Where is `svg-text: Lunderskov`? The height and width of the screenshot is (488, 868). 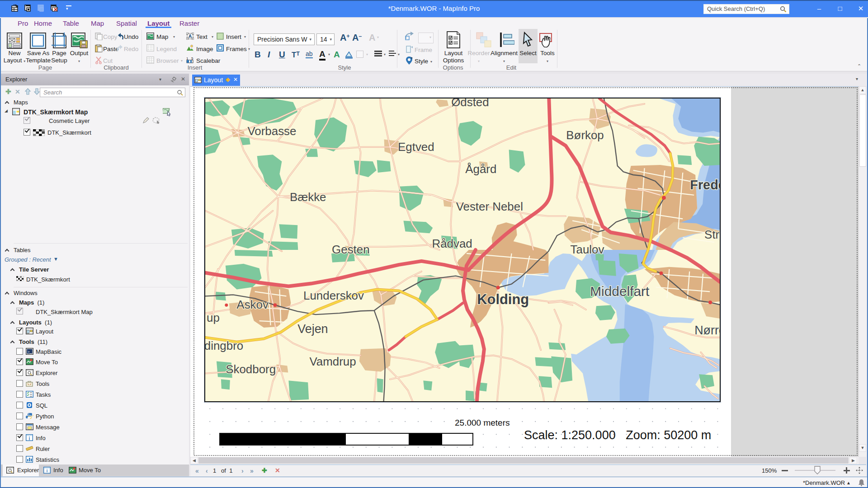 svg-text: Lunderskov is located at coordinates (334, 296).